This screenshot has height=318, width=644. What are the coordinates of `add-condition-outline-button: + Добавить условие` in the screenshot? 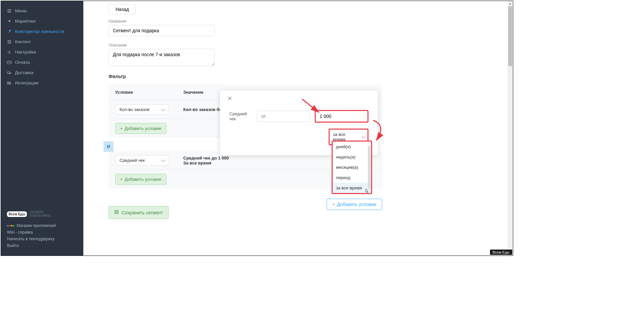 It's located at (355, 204).